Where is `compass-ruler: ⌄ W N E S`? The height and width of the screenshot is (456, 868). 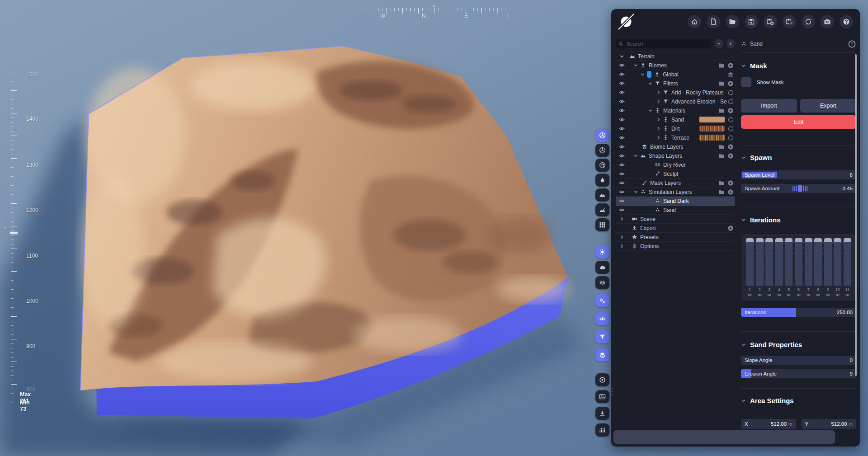 compass-ruler: ⌄ W N E S is located at coordinates (434, 11).